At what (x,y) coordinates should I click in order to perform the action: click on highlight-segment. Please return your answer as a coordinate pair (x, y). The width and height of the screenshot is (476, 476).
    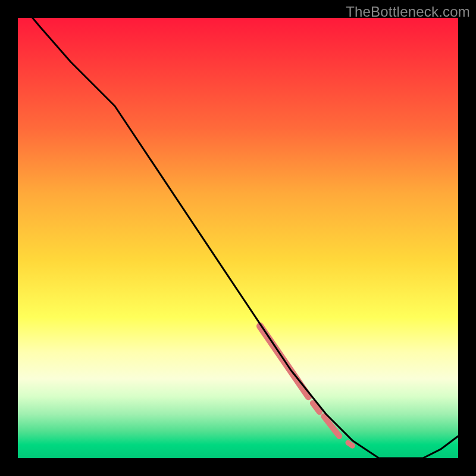
    Looking at the image, I should click on (350, 444).